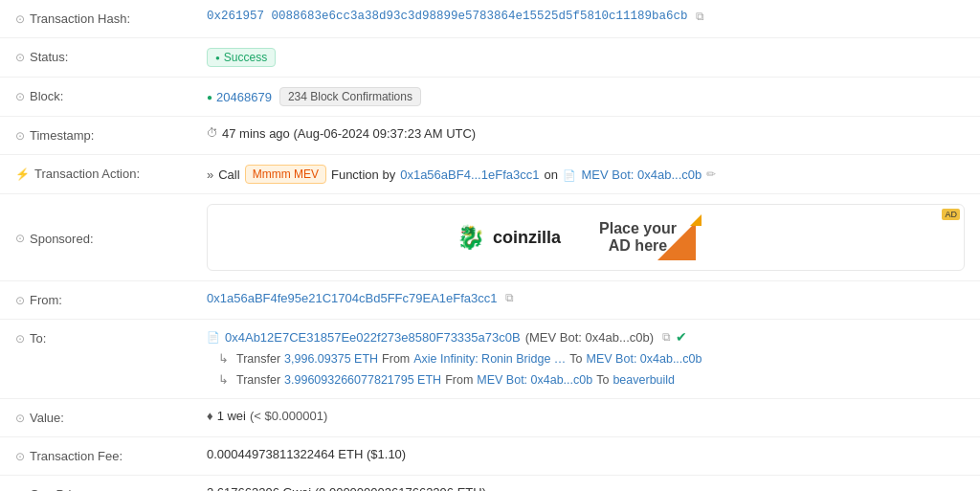 This screenshot has width=980, height=491. I want to click on transfer1-to-link: MEV Bot: 0x4ab...c0b, so click(645, 359).